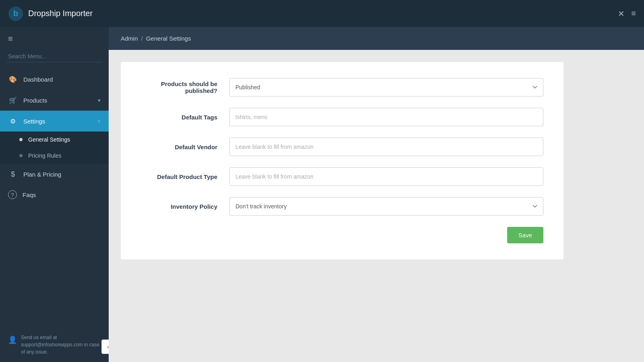  What do you see at coordinates (12, 340) in the screenshot?
I see `user-icon: 👤` at bounding box center [12, 340].